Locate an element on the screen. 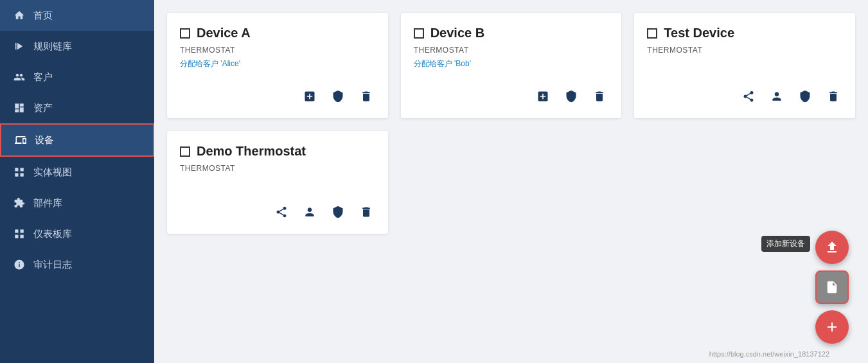 Image resolution: width=868 pixels, height=363 pixels. device-test-share-icon is located at coordinates (748, 96).